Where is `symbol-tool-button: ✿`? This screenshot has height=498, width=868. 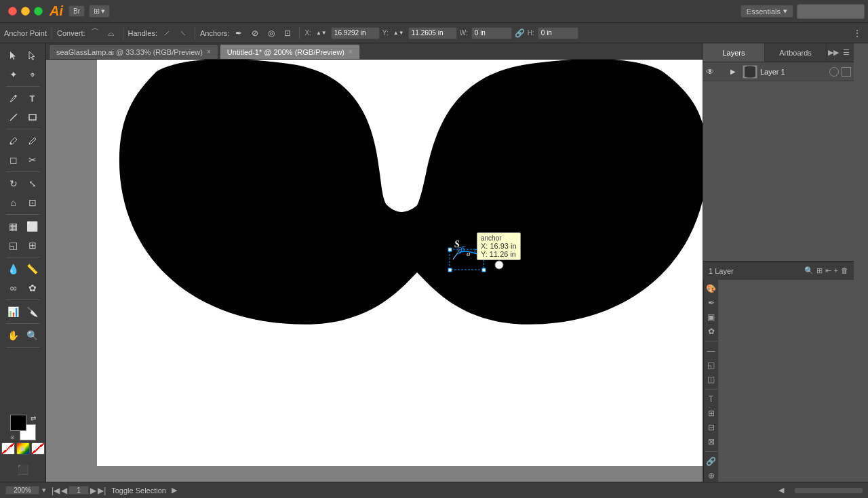
symbol-tool-button: ✿ is located at coordinates (33, 288).